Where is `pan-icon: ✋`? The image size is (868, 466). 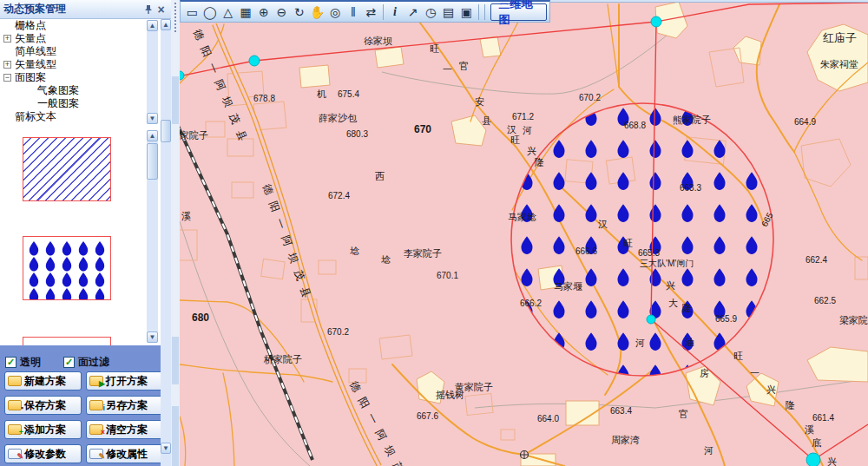
pan-icon: ✋ is located at coordinates (318, 12).